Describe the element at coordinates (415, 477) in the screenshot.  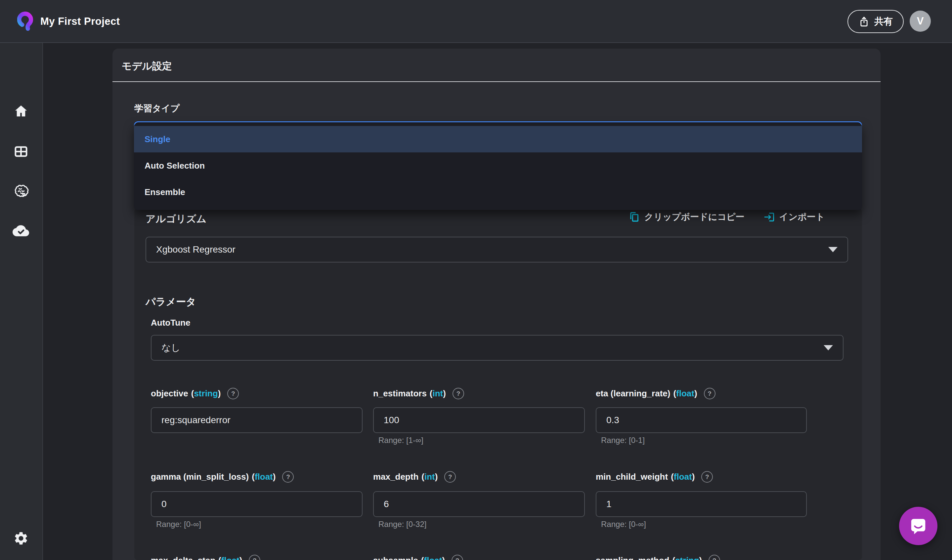
I see `param-label-max-depth: max_depth(int) ?` at that location.